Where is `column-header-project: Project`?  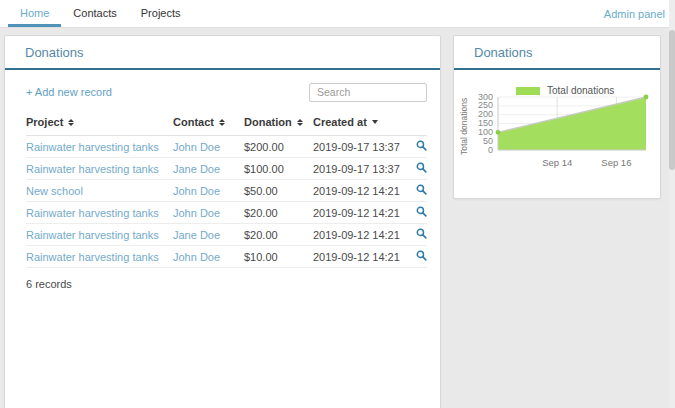 column-header-project: Project is located at coordinates (100, 122).